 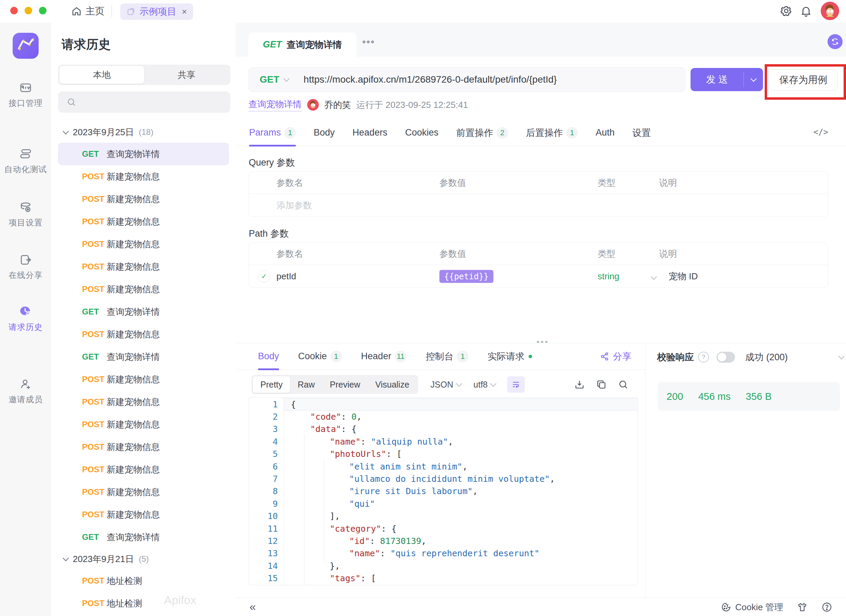 What do you see at coordinates (82, 447) in the screenshot?
I see `method-label: POST` at bounding box center [82, 447].